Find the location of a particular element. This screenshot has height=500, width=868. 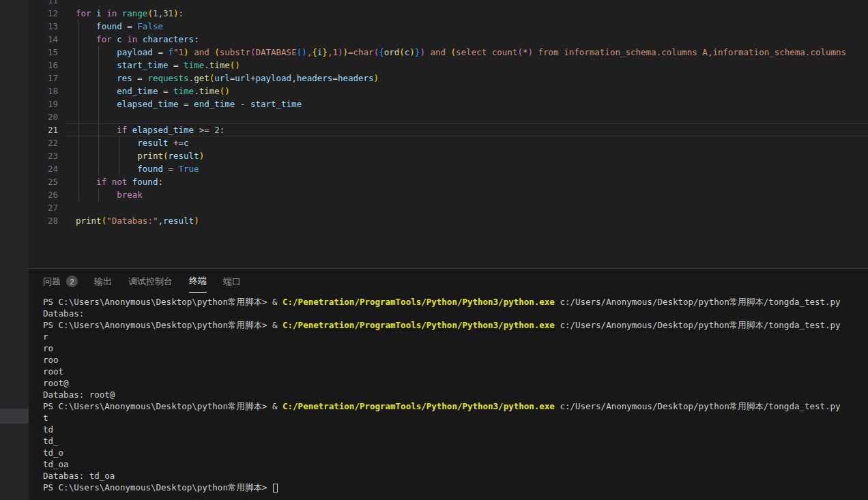

text-segment: if is located at coordinates (124, 130).